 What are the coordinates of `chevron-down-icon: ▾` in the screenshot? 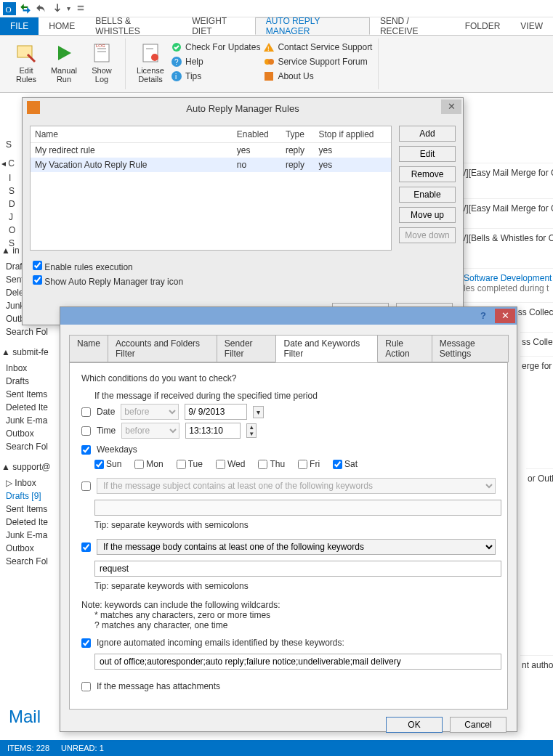 It's located at (259, 412).